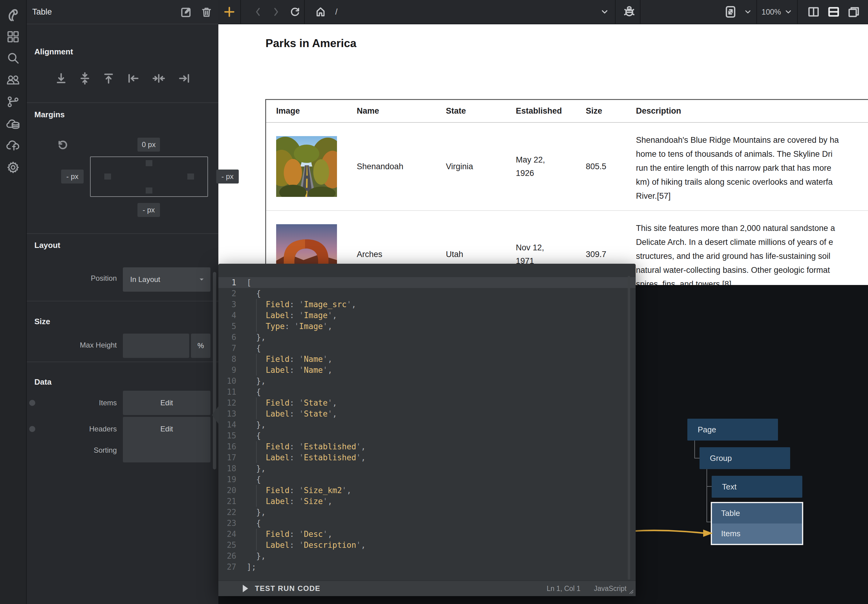 Image resolution: width=868 pixels, height=604 pixels. I want to click on reset-margins-icon, so click(62, 145).